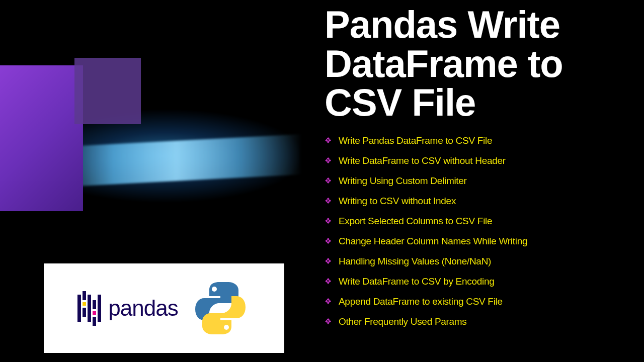 The width and height of the screenshot is (644, 362). What do you see at coordinates (479, 302) in the screenshot?
I see `list-item: ❖ Append DataFrame to existing CSV File` at bounding box center [479, 302].